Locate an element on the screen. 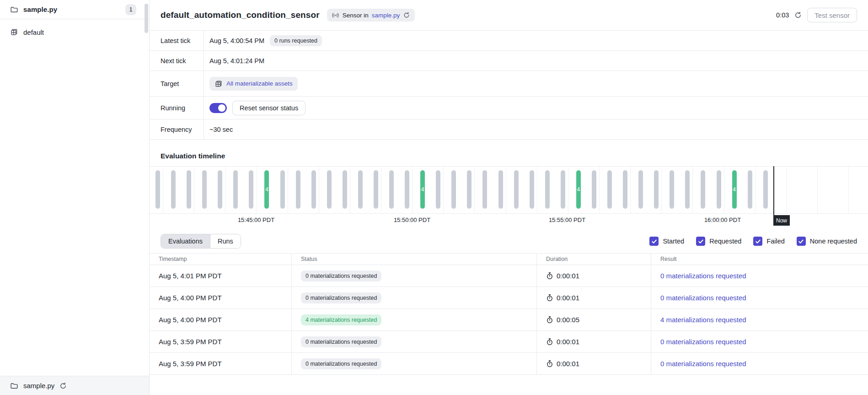 The image size is (868, 395). sidebar-workspace-header: sample.py 1 is located at coordinates (75, 10).